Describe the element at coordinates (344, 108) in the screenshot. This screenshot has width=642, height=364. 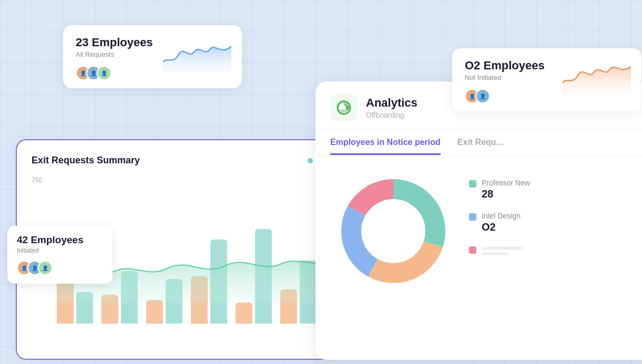
I see `analytics-icon-bg` at that location.